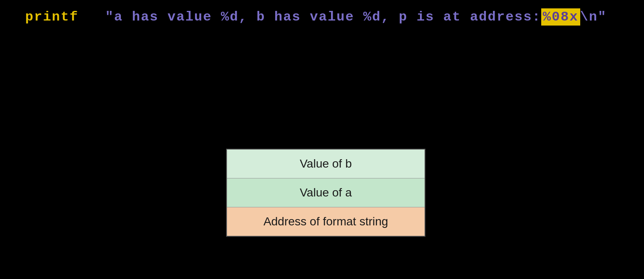 The width and height of the screenshot is (644, 279). What do you see at coordinates (326, 193) in the screenshot?
I see `stack-label-value-a: Value of a` at bounding box center [326, 193].